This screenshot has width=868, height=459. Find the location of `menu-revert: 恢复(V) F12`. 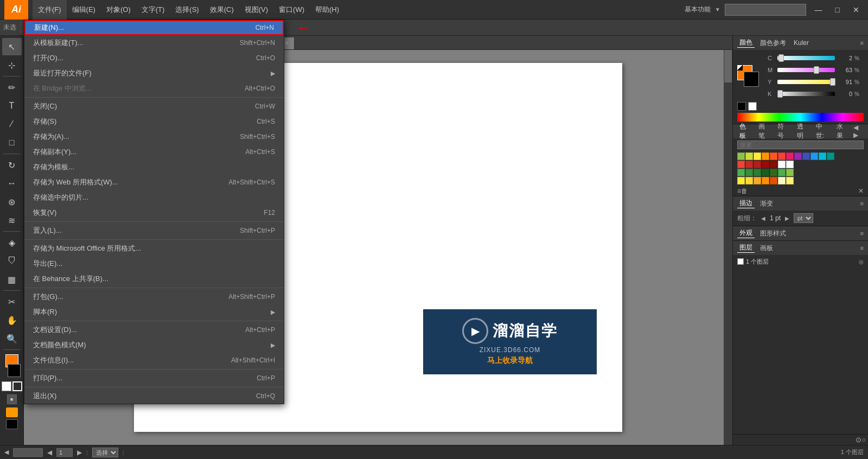

menu-revert: 恢复(V) F12 is located at coordinates (154, 213).